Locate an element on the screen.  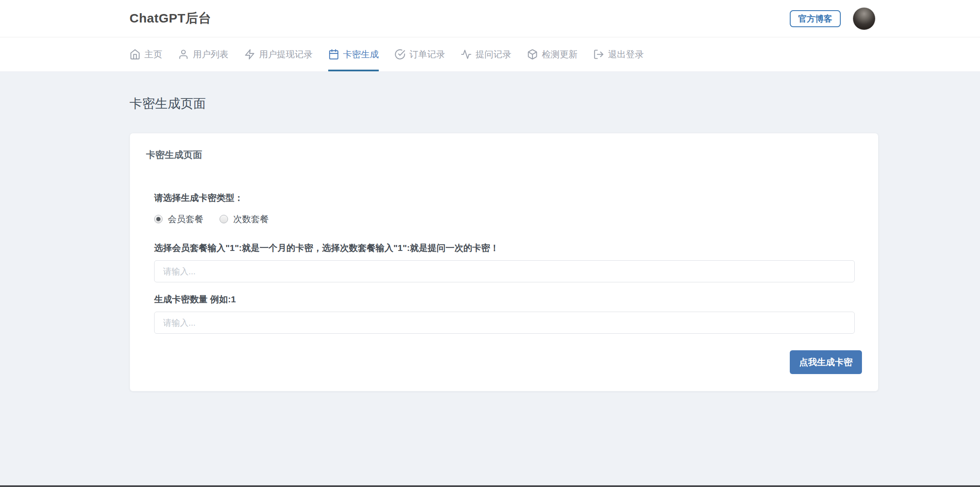
radio-unselected-icon is located at coordinates (224, 219).